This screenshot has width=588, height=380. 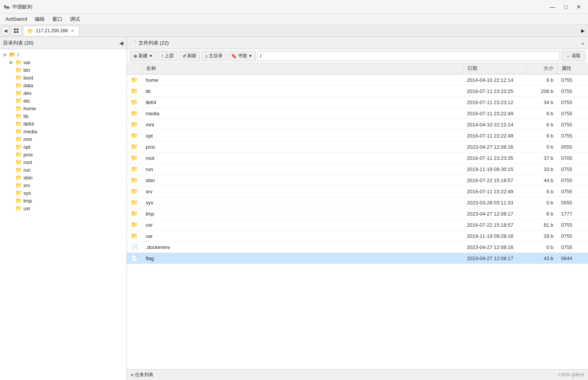 What do you see at coordinates (168, 56) in the screenshot?
I see `up-button: ↑ 上层` at bounding box center [168, 56].